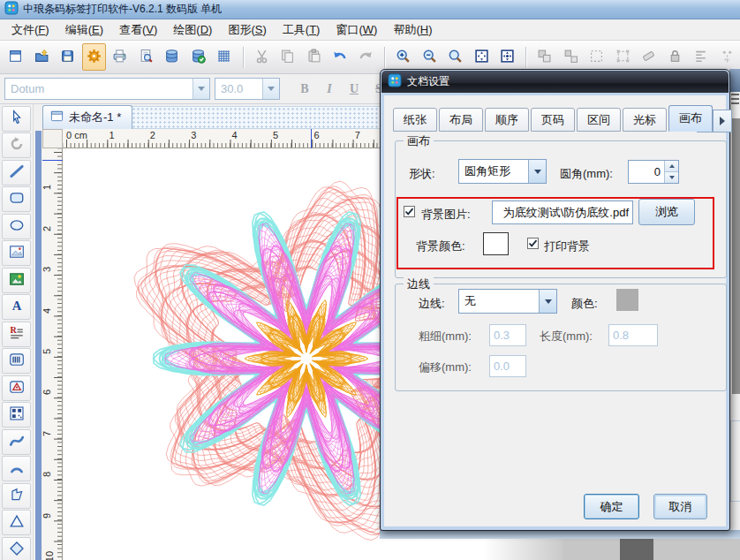 This screenshot has height=560, width=740. What do you see at coordinates (637, 549) in the screenshot?
I see `background-dark-block` at bounding box center [637, 549].